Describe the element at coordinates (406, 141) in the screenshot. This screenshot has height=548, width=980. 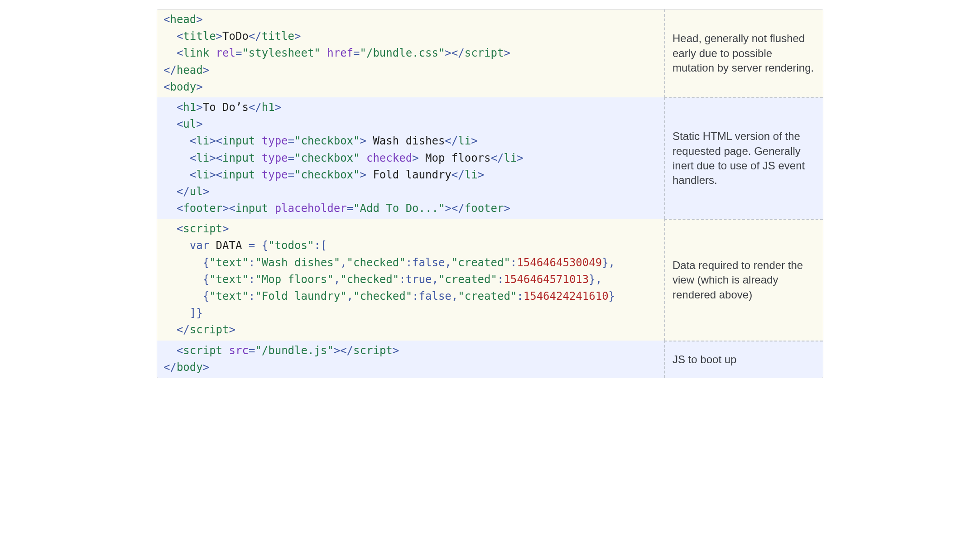
I see `code-token: Wash dishes` at that location.